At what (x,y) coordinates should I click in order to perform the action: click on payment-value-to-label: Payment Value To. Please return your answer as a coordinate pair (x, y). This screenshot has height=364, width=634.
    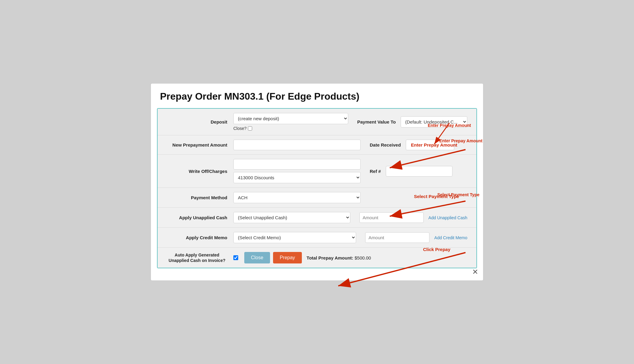
    Looking at the image, I should click on (376, 122).